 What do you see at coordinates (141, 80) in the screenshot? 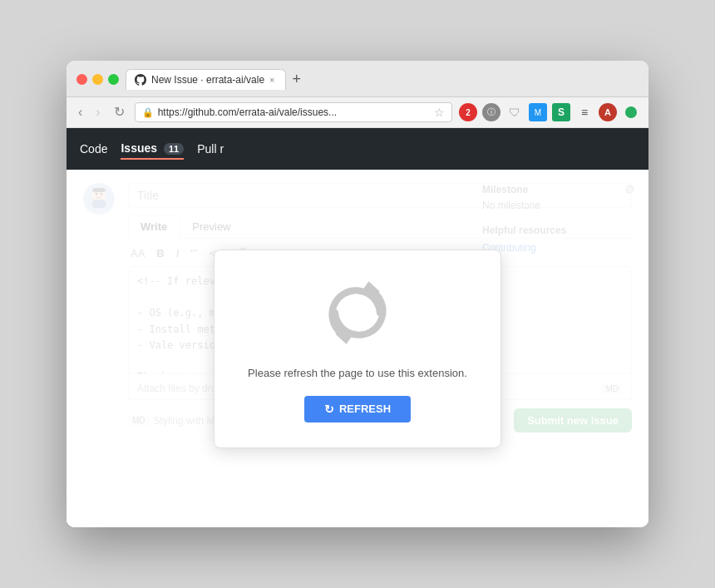
I see `github-tab-icon` at bounding box center [141, 80].